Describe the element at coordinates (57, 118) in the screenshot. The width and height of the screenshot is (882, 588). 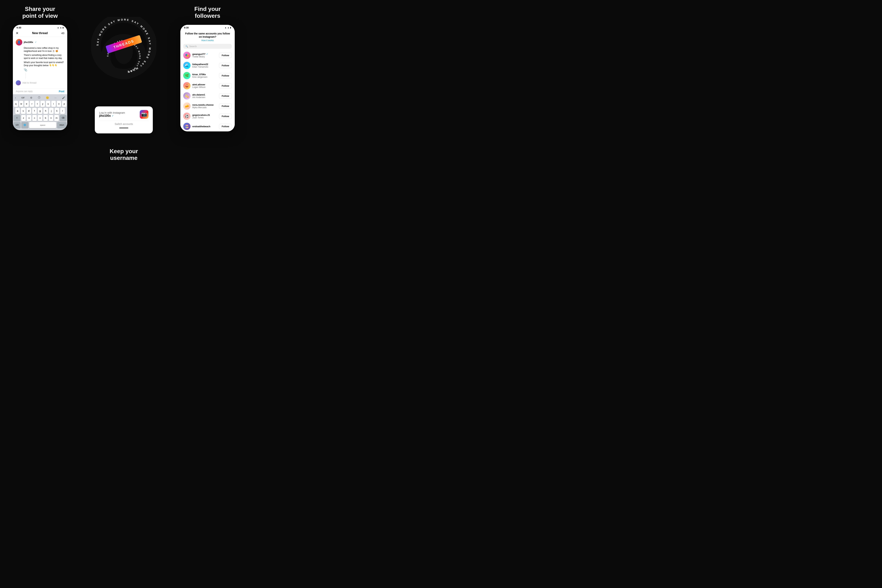
I see `key-m: m` at that location.